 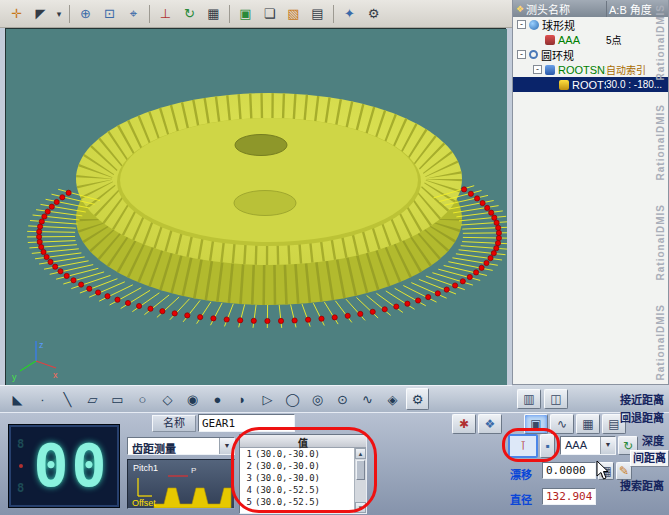 What do you see at coordinates (418, 399) in the screenshot?
I see `gear-feature-button: ⚙` at bounding box center [418, 399].